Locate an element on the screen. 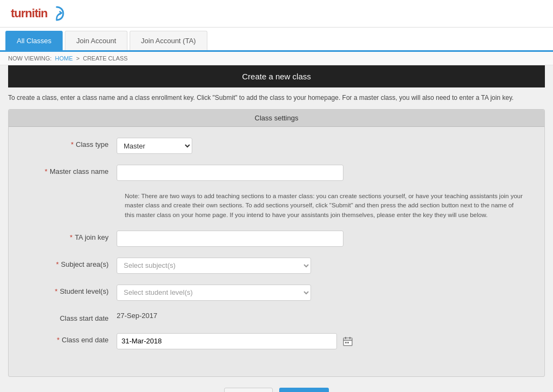 Image resolution: width=553 pixels, height=392 pixels. master-class-name-control is located at coordinates (235, 173).